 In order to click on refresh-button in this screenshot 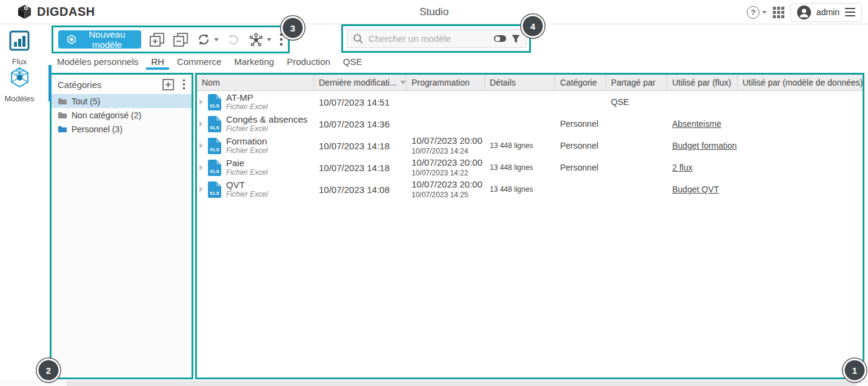, I will do `click(207, 39)`.